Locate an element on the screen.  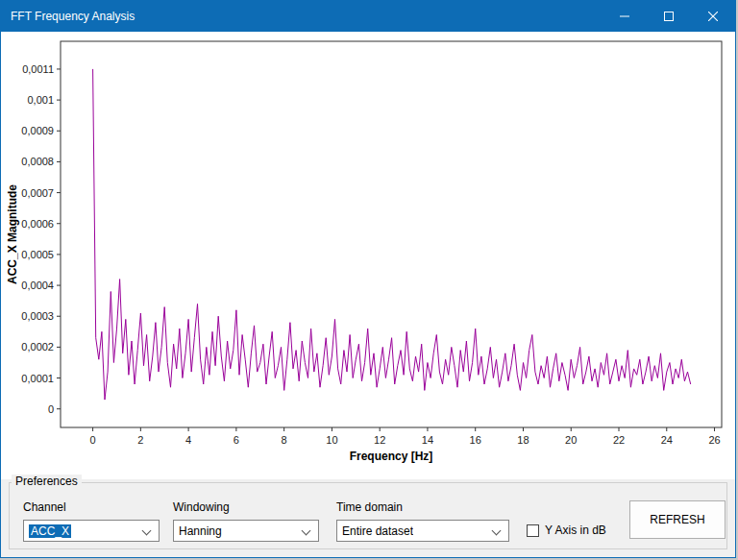
svg-text: 0,001 is located at coordinates (40, 100).